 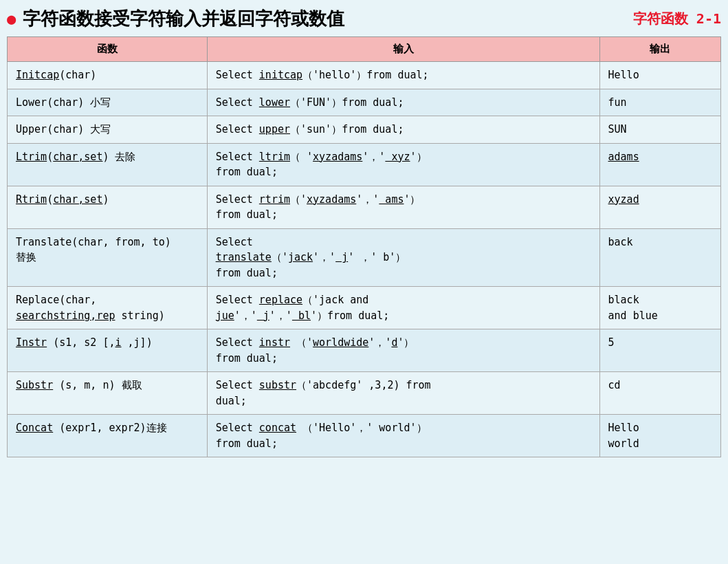 What do you see at coordinates (107, 207) in the screenshot?
I see `func-cell-rtrim: Rtrim(char,set)` at bounding box center [107, 207].